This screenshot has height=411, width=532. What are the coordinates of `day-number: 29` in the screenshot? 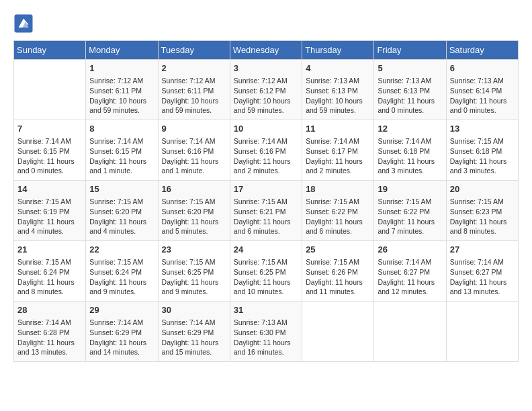 It's located at (122, 310).